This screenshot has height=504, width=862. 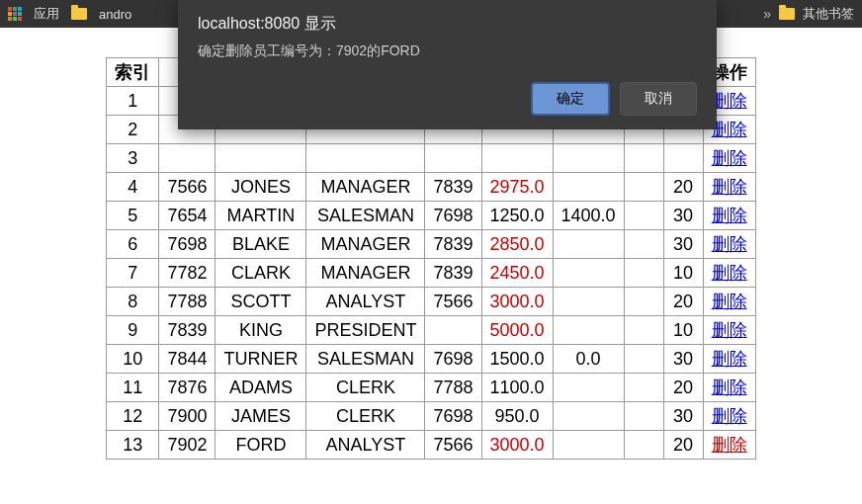 I want to click on table-cell: 2975.0, so click(x=517, y=188).